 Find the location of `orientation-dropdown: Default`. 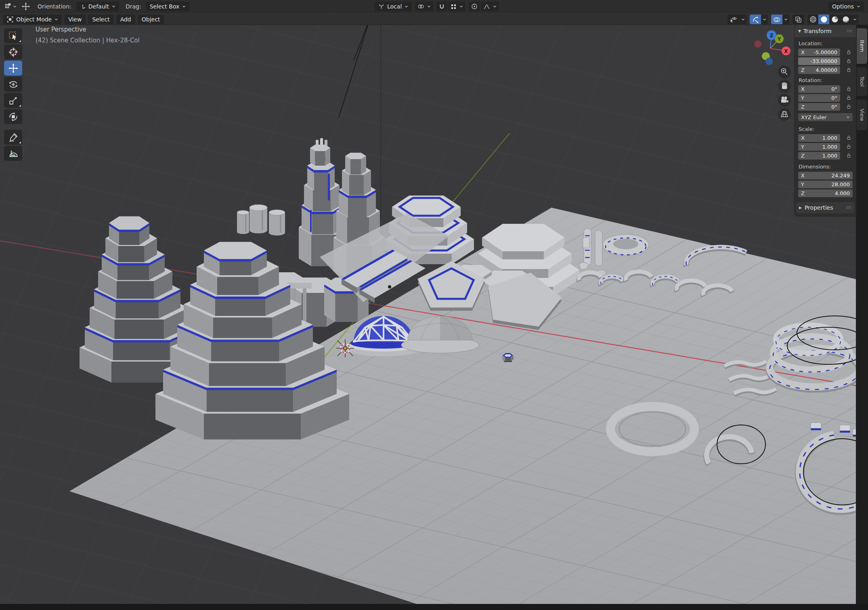

orientation-dropdown: Default is located at coordinates (98, 6).